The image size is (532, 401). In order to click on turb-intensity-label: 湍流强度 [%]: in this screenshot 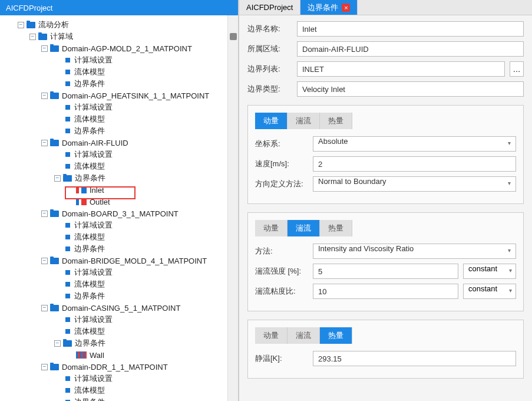, I will do `click(282, 271)`.